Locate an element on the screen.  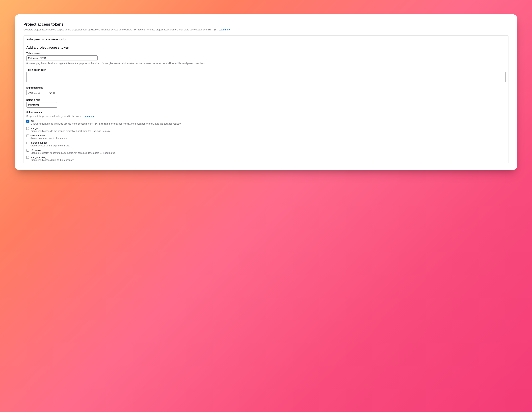
scope-label: create_runner is located at coordinates (49, 135).